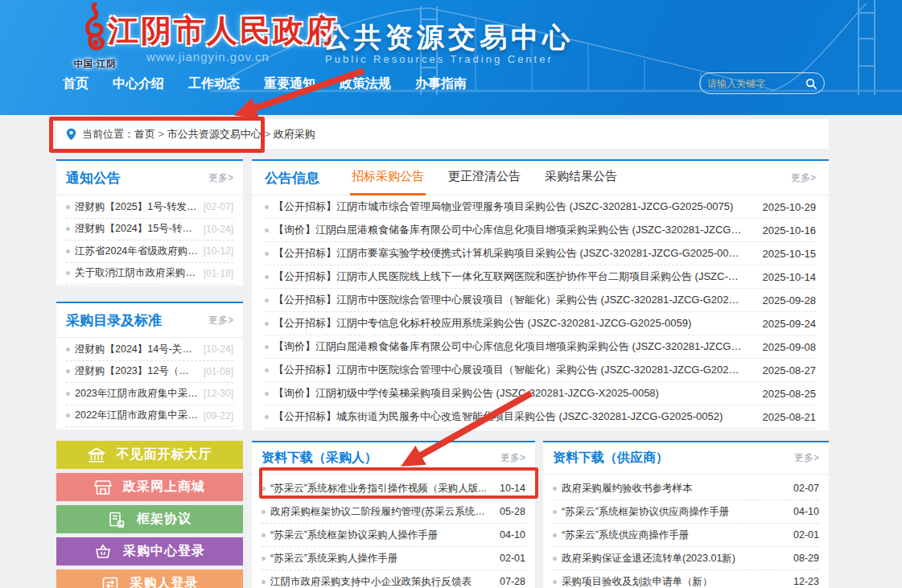 This screenshot has height=588, width=902. What do you see at coordinates (219, 372) in the screenshot?
I see `catalog-date: [01-08]` at bounding box center [219, 372].